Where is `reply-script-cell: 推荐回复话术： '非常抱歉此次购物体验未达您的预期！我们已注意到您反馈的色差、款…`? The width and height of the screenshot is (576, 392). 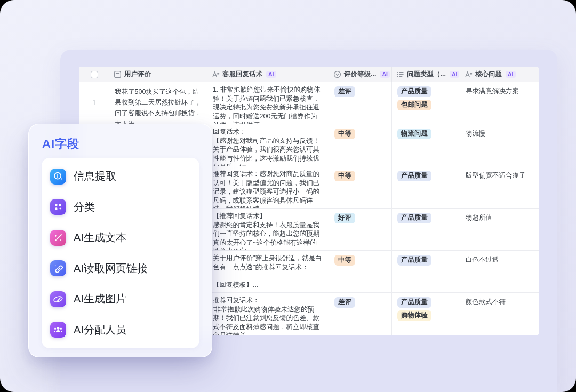 reply-script-cell: 推荐回复话术： '非常抱歉此次购物体验未达您的预期！我们已注意到您反馈的色差、款… is located at coordinates (268, 314).